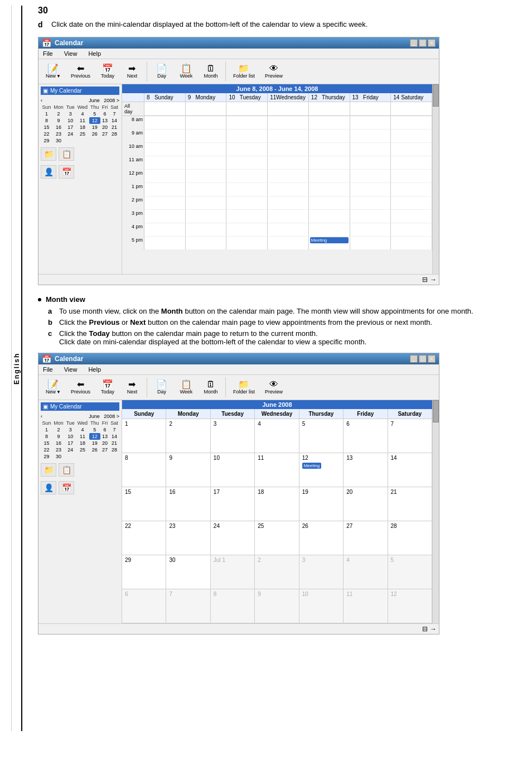  What do you see at coordinates (277, 538) in the screenshot?
I see `month-cell-25: 25` at bounding box center [277, 538].